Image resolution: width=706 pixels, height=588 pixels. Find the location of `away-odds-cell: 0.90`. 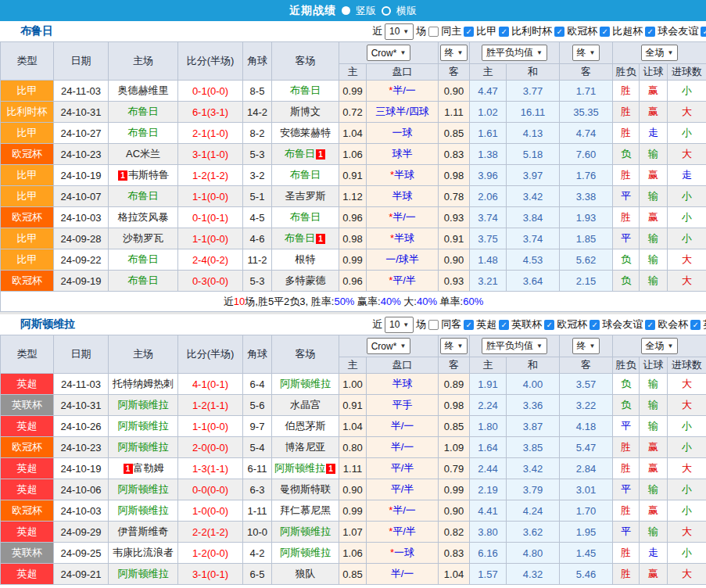

away-odds-cell: 0.90 is located at coordinates (454, 511).